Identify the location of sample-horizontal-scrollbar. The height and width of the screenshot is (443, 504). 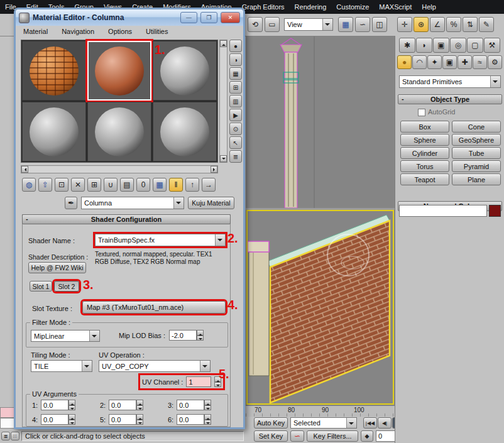
(119, 170).